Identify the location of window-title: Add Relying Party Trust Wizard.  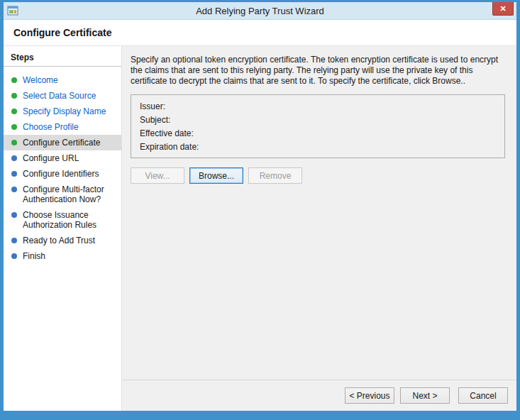
(260, 11).